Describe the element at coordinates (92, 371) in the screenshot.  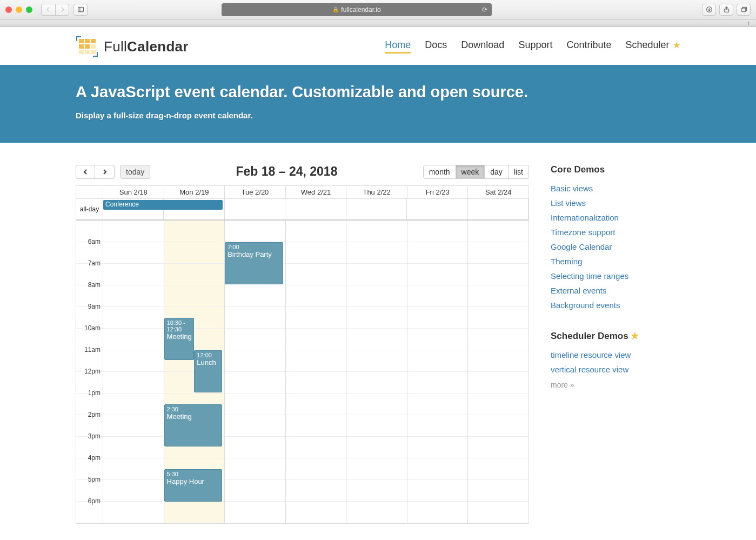
I see `time-label: 12pm` at that location.